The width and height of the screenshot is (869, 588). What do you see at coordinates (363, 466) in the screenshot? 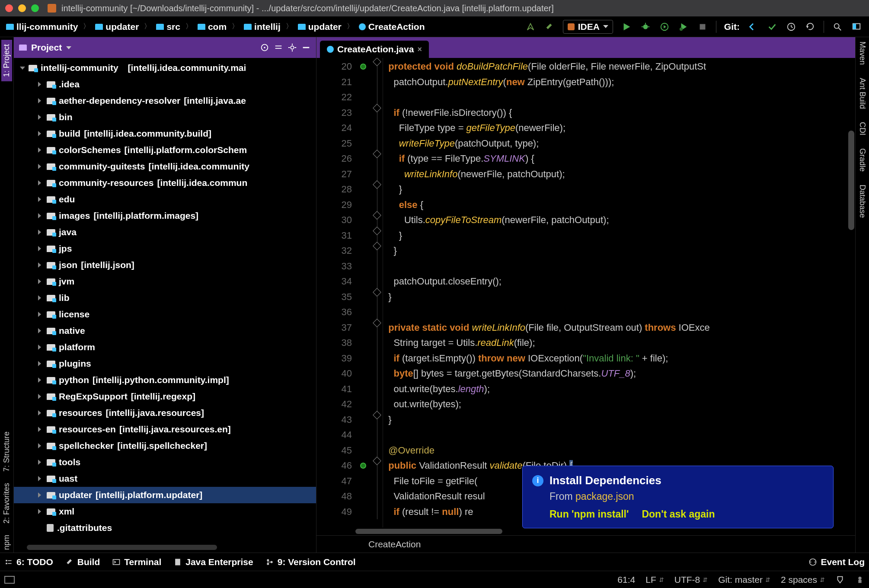
I see `override-gutter-icon` at bounding box center [363, 466].